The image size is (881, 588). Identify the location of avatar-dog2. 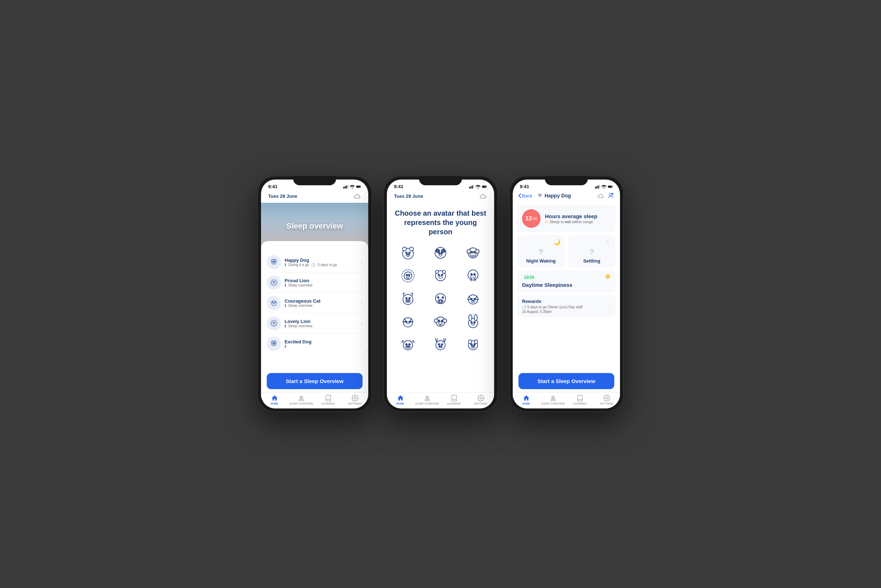
(473, 344).